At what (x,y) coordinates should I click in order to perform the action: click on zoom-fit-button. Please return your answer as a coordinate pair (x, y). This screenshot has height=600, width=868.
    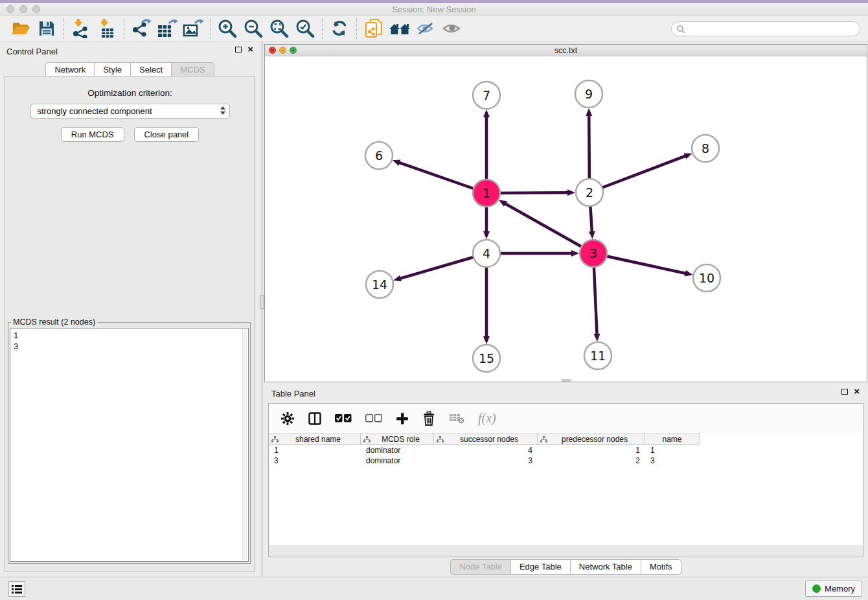
    Looking at the image, I should click on (279, 29).